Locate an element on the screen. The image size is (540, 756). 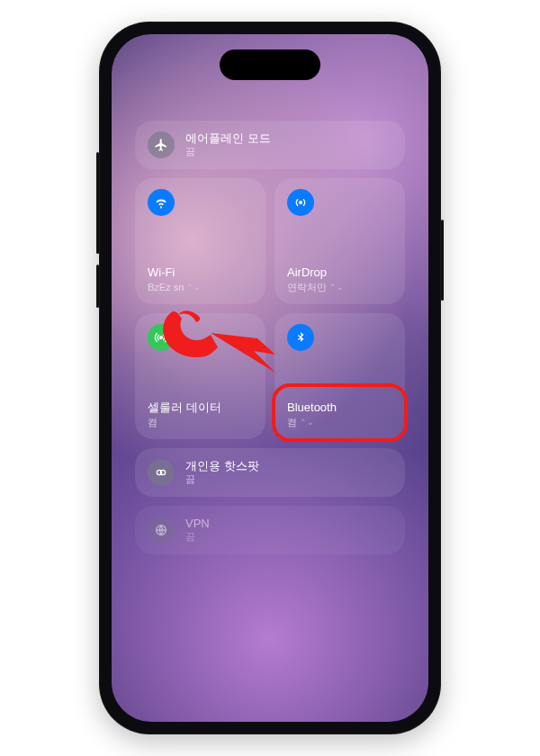
hotspot-label: 개인용 핫스팟 is located at coordinates (222, 466).